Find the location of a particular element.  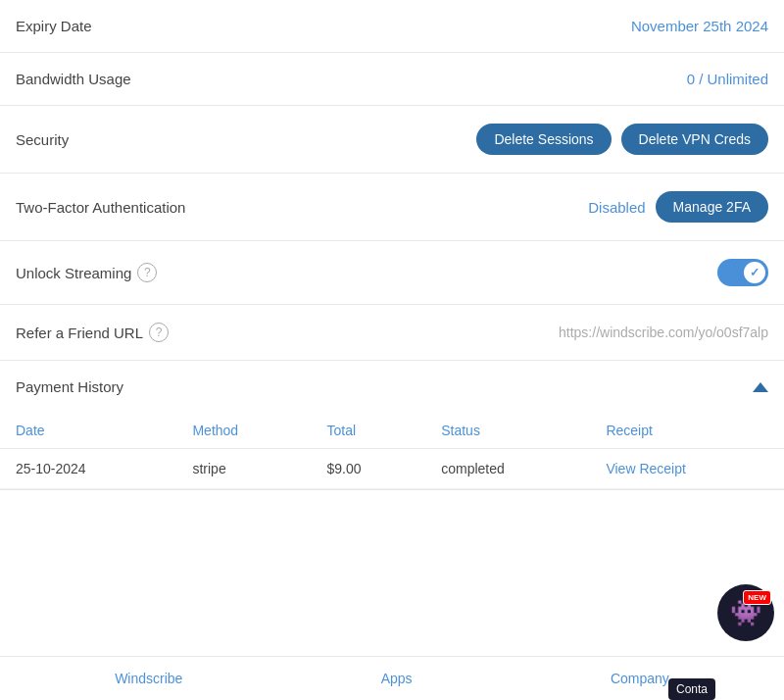

bandwidth-label: Bandwidth Usage is located at coordinates (74, 78).